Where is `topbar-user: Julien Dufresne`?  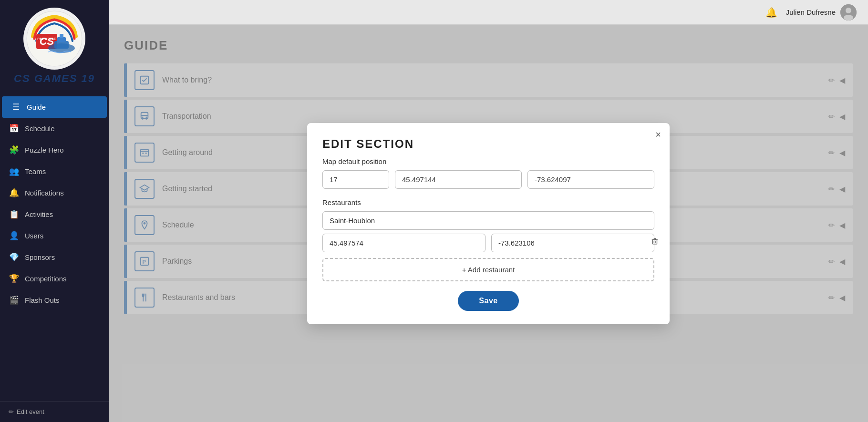 topbar-user: Julien Dufresne is located at coordinates (821, 12).